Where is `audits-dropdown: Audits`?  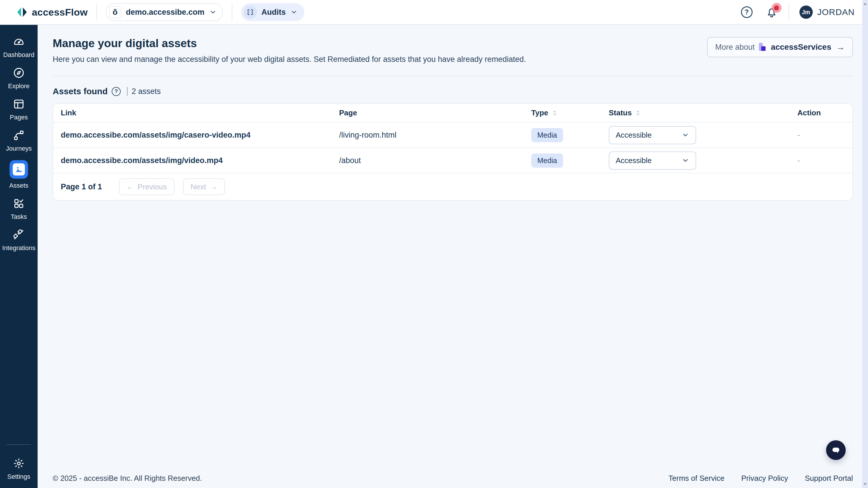 audits-dropdown: Audits is located at coordinates (273, 12).